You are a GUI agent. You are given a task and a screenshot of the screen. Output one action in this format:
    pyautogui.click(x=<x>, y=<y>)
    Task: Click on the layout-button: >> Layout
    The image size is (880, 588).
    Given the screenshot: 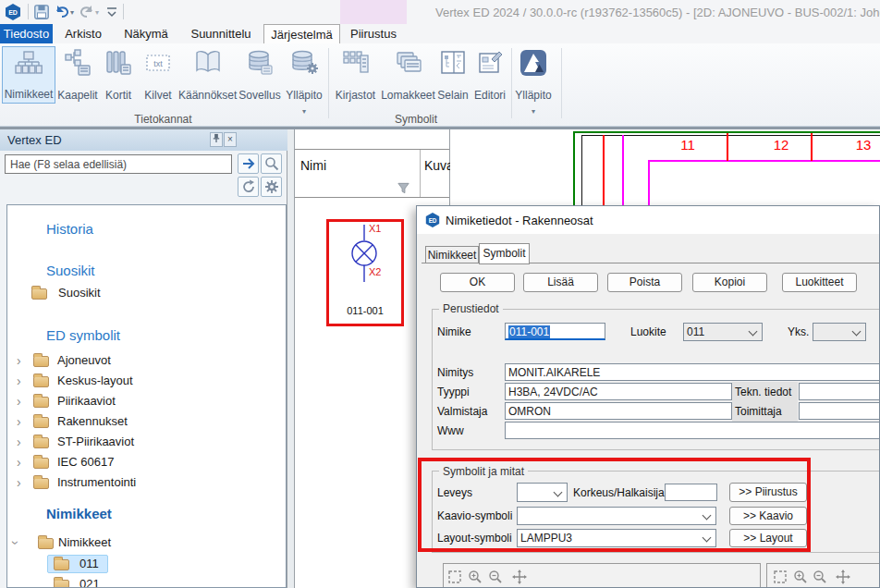 What is the action you would take?
    pyautogui.click(x=768, y=538)
    